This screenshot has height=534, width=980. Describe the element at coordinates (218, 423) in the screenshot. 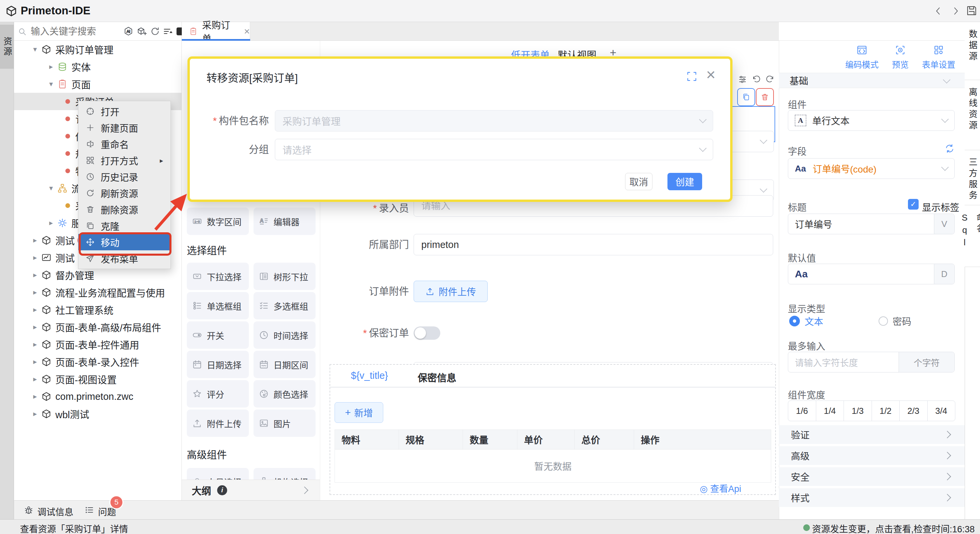

I see `palette-item-upload: 附件上传` at that location.